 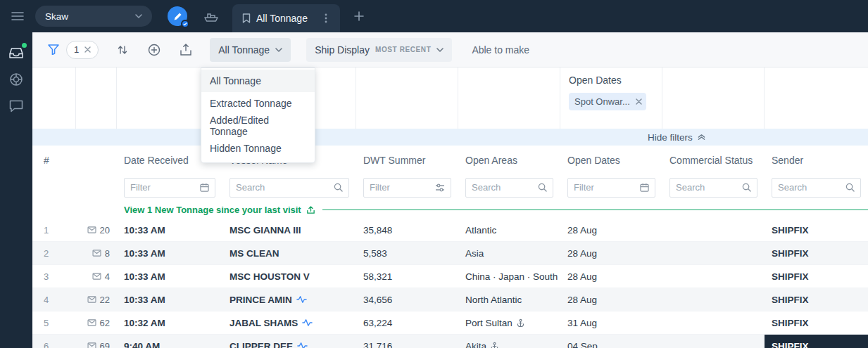 What do you see at coordinates (101, 277) in the screenshot?
I see `unread-count: 4` at bounding box center [101, 277].